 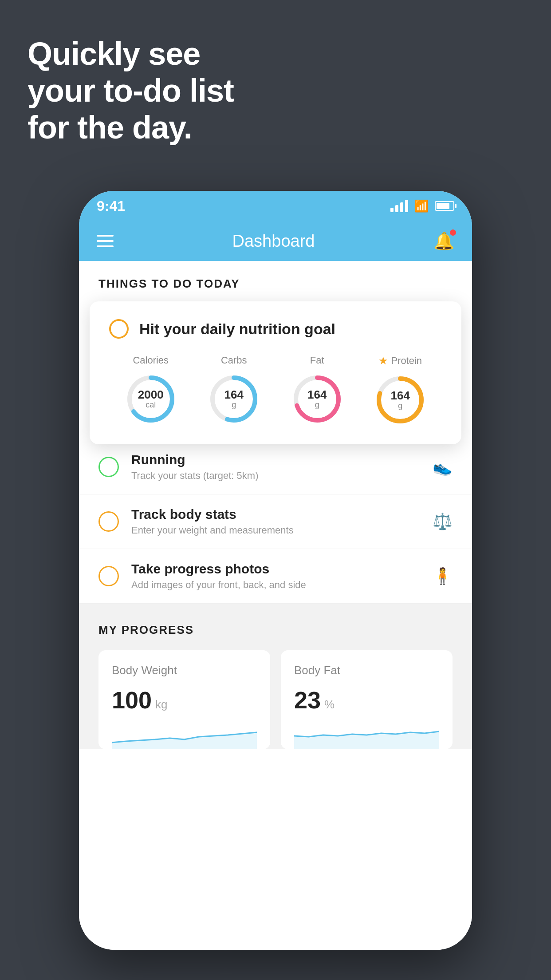 I want to click on nutrition-card-header: Hit your daily nutrition goal, so click(x=276, y=329).